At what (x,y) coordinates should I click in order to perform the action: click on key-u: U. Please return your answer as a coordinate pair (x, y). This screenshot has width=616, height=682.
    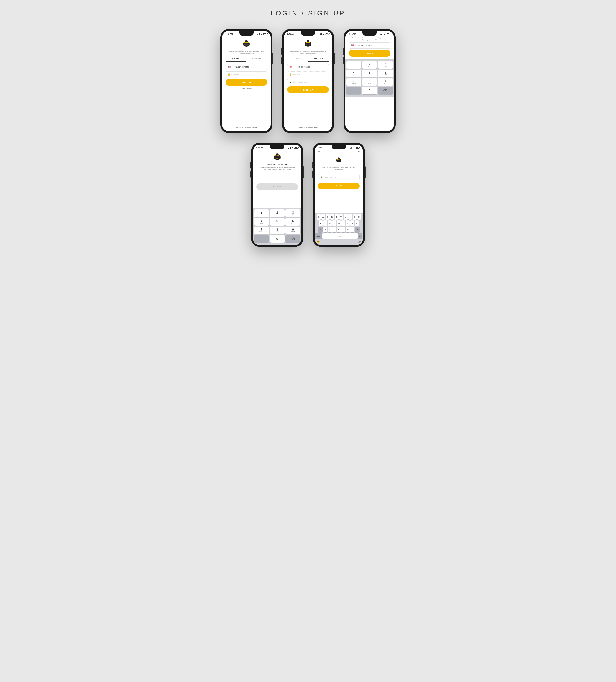
    Looking at the image, I should click on (346, 217).